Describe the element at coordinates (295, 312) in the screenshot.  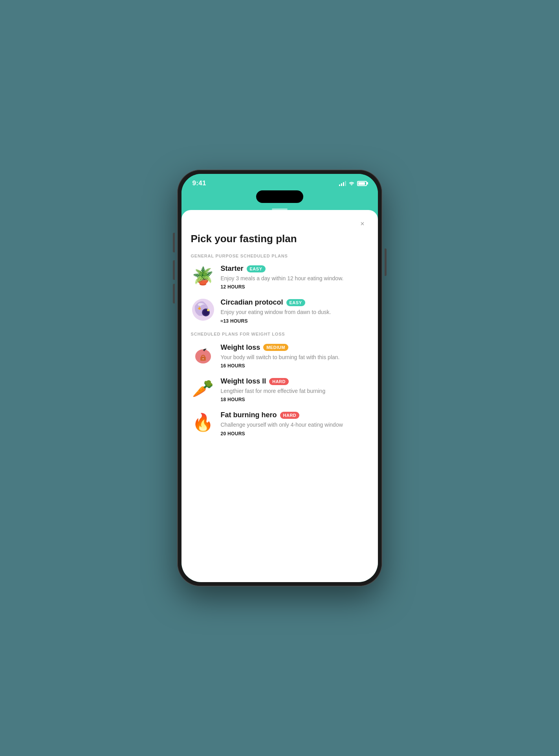
I see `plan-desc-circadian: Enjoy your eating window from dawn to du…` at that location.